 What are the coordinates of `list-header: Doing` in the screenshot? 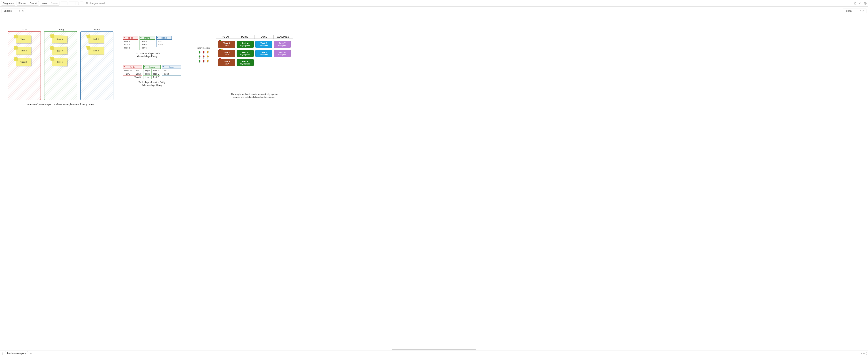 It's located at (147, 38).